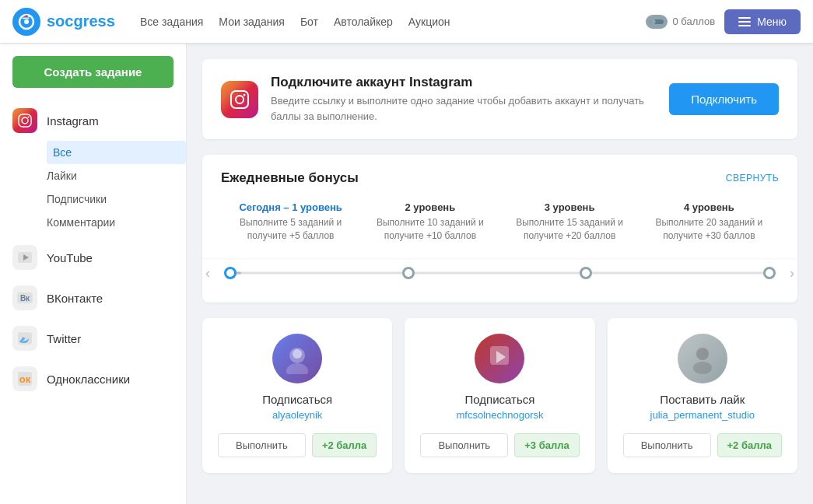 Image resolution: width=813 pixels, height=504 pixels. What do you see at coordinates (261, 445) in the screenshot?
I see `task-execute-btn-0: Выполнить` at bounding box center [261, 445].